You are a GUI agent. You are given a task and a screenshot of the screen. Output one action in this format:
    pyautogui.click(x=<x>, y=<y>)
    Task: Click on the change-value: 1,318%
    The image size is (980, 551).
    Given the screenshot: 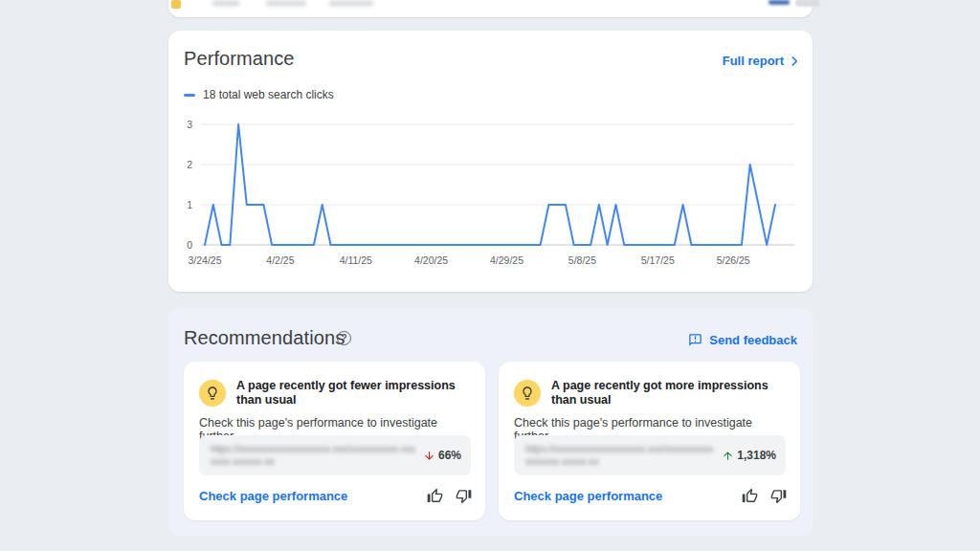 What is the action you would take?
    pyautogui.click(x=756, y=455)
    